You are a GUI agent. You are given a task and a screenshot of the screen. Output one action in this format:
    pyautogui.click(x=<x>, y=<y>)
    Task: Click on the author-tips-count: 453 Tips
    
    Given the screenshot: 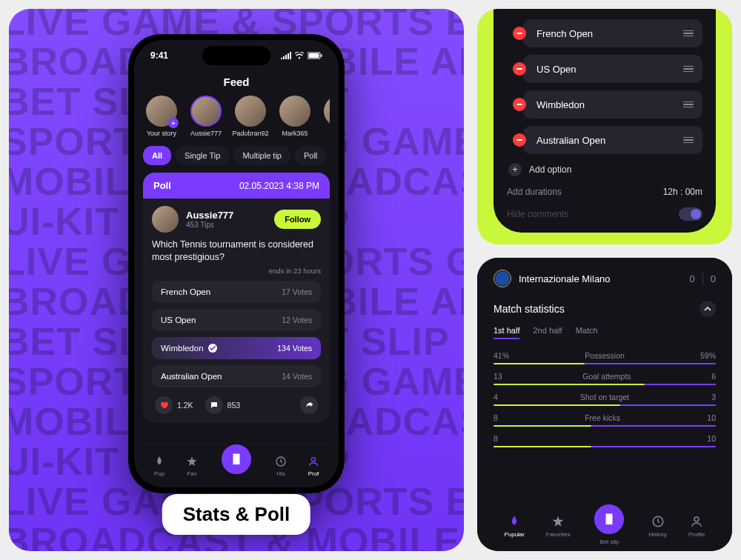 What is the action you would take?
    pyautogui.click(x=210, y=225)
    